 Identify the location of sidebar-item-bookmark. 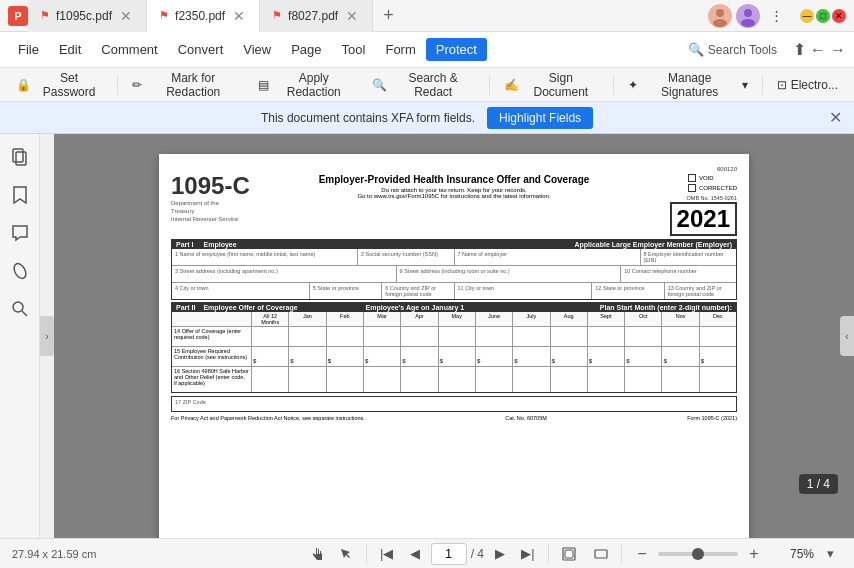
(20, 195).